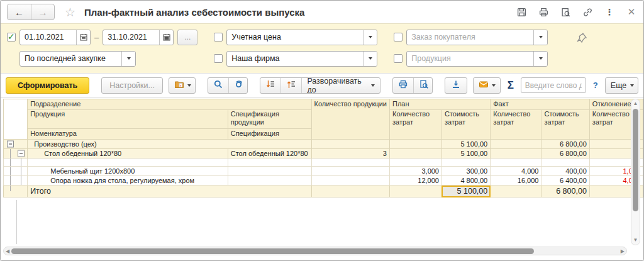  I want to click on header-nomenclature: Номенклатура, so click(128, 135).